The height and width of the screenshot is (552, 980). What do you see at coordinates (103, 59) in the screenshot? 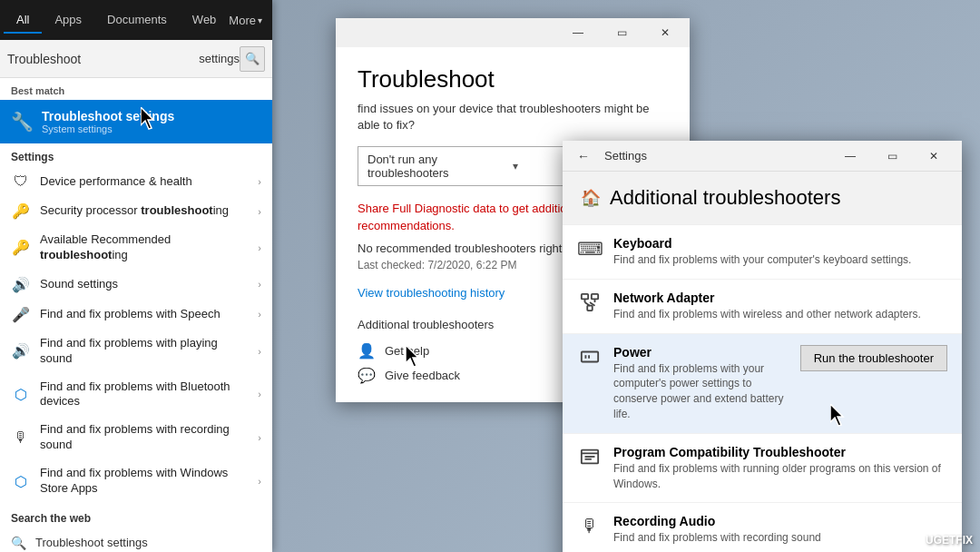
I see `search-input` at bounding box center [103, 59].